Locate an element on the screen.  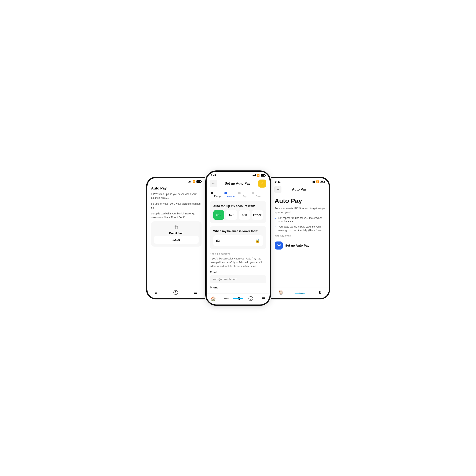
right-wifi-icon: 📶 is located at coordinates (317, 182).